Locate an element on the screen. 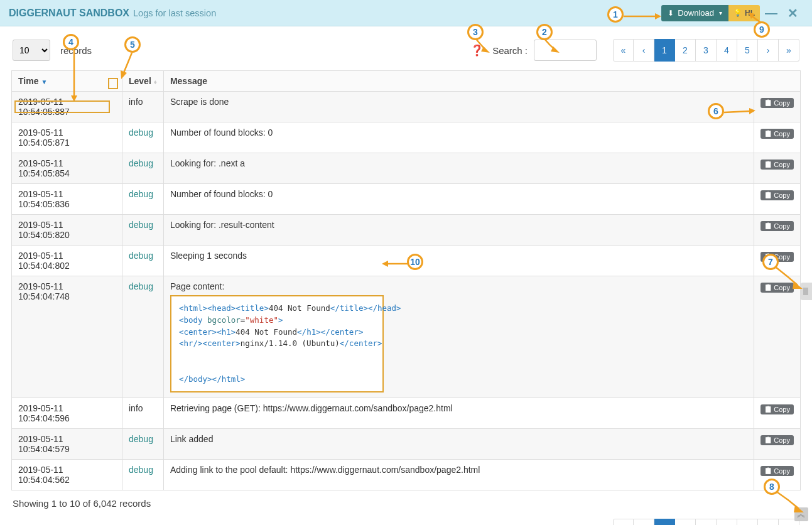  table-row: 2019-05-11 10:54:04:596infoRetrieving pa… is located at coordinates (406, 413).